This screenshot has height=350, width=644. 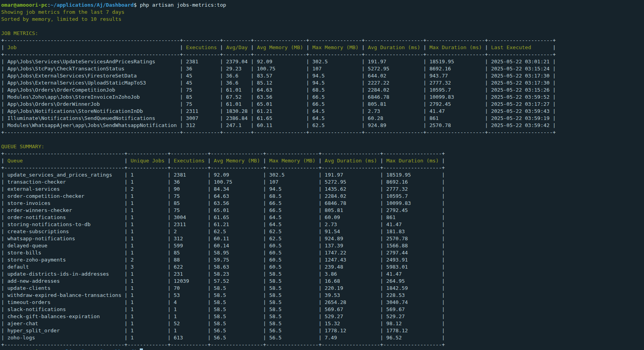 I want to click on table-row: | update_services_and_prices_ratings | 1…, so click(x=323, y=175).